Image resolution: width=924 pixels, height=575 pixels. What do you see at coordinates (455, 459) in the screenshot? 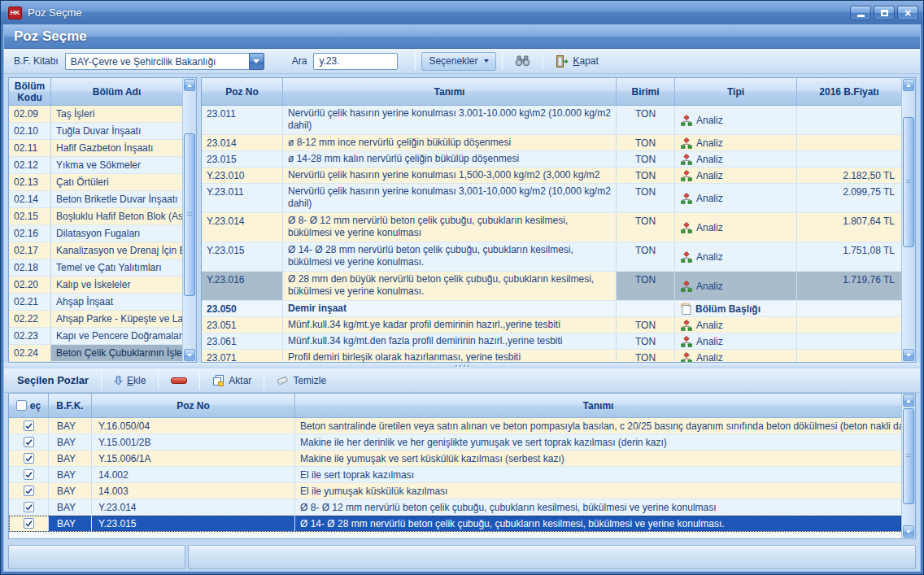
I see `selected-poz-row: BAYY.15.006/1AMakine ile yumuşak ve sert…` at bounding box center [455, 459].